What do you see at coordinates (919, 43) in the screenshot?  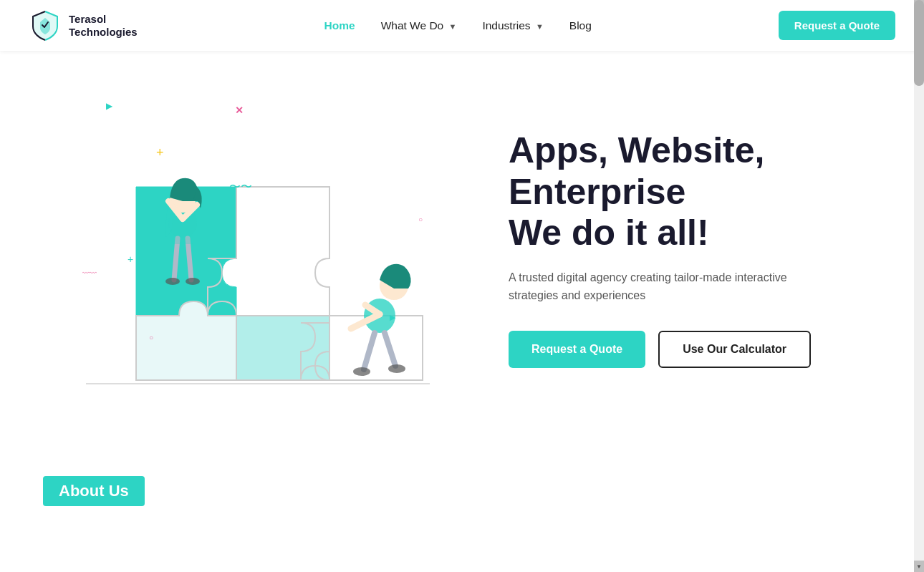 I see `scrollbar-thumb` at bounding box center [919, 43].